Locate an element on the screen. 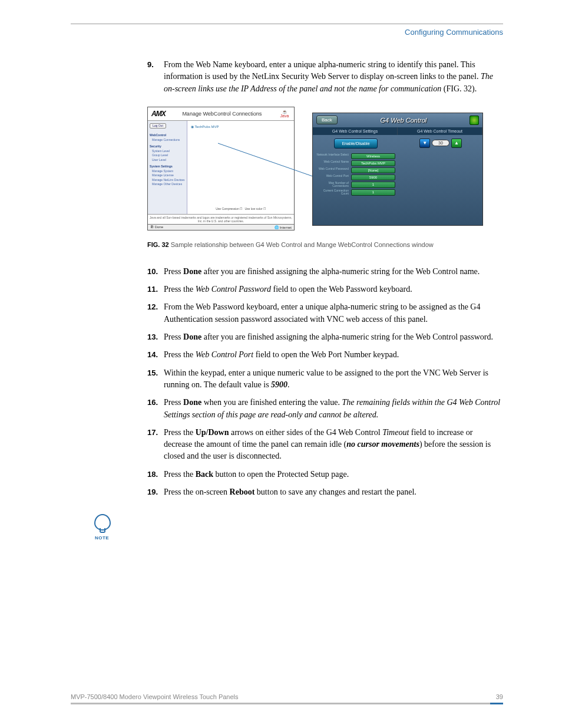 This screenshot has width=562, height=728. exit-icon is located at coordinates (474, 120).